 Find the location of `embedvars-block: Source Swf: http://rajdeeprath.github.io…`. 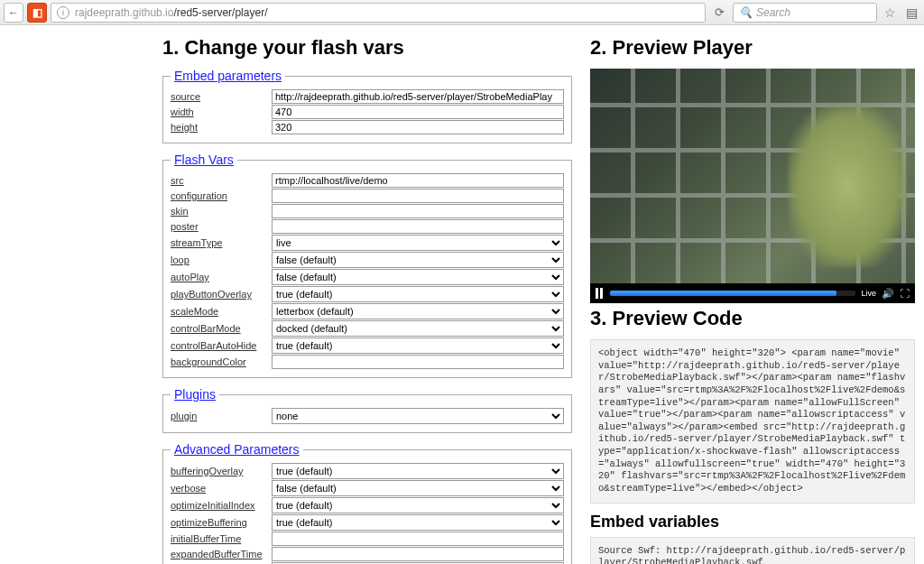

embedvars-block: Source Swf: http://rajdeeprath.github.io… is located at coordinates (753, 550).